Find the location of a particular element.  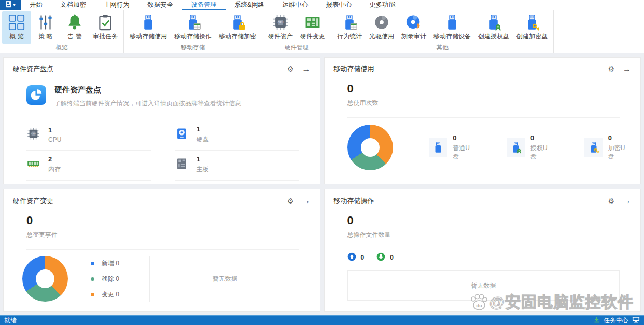

ribbon-item-approval-tasks: 审批任务 is located at coordinates (105, 28).